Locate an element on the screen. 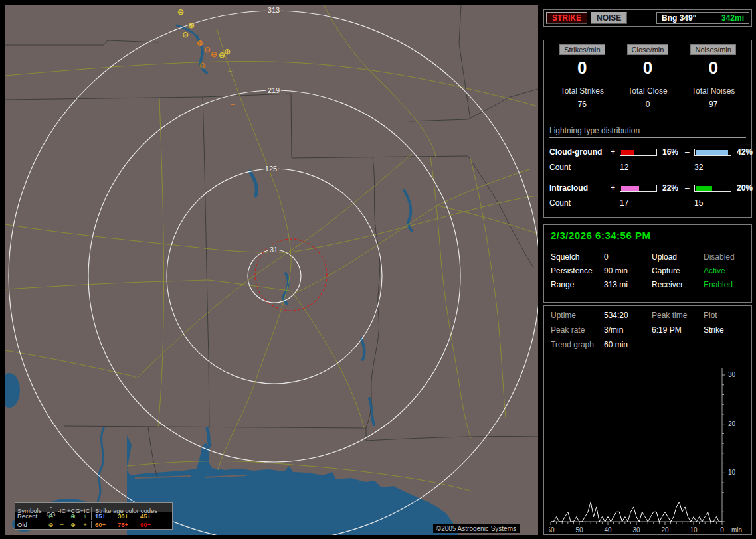  rate-column: Close/min 0 Total Close 0 is located at coordinates (648, 77).